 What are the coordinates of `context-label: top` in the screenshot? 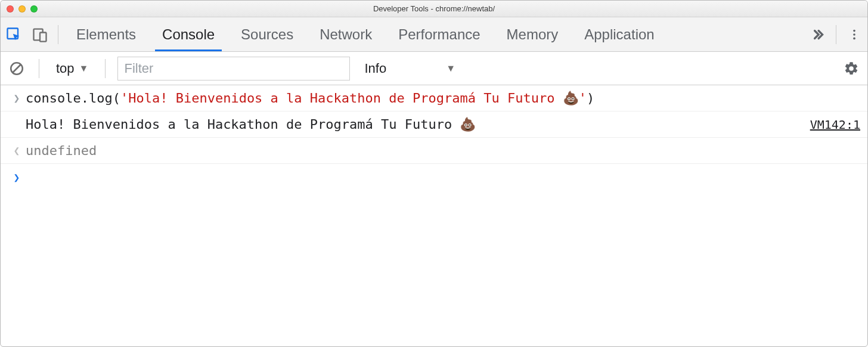 It's located at (66, 69).